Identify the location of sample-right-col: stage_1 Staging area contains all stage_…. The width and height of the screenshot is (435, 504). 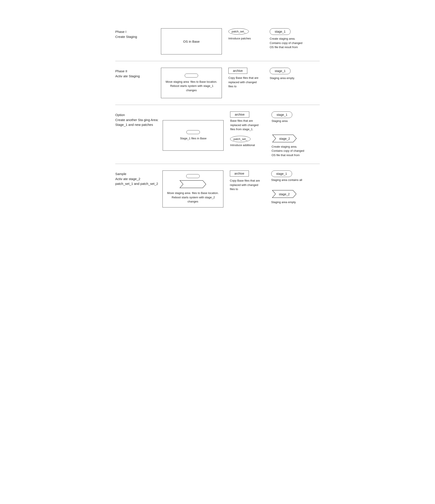
(289, 187).